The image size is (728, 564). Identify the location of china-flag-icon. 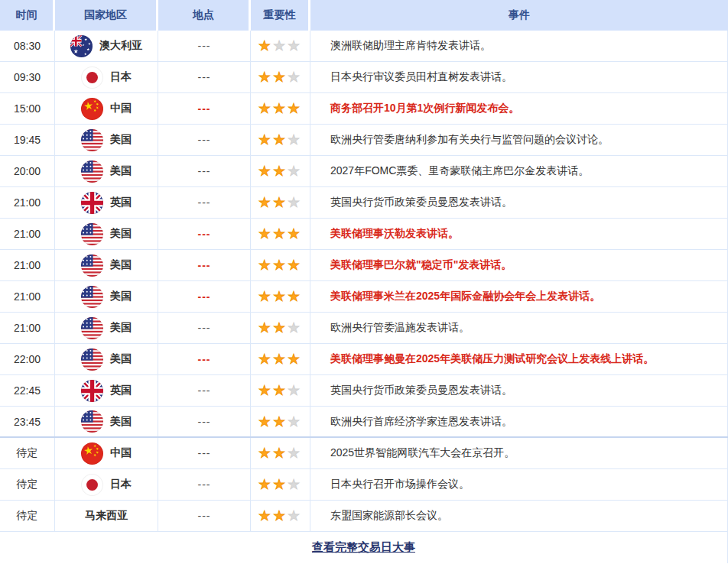
(92, 109).